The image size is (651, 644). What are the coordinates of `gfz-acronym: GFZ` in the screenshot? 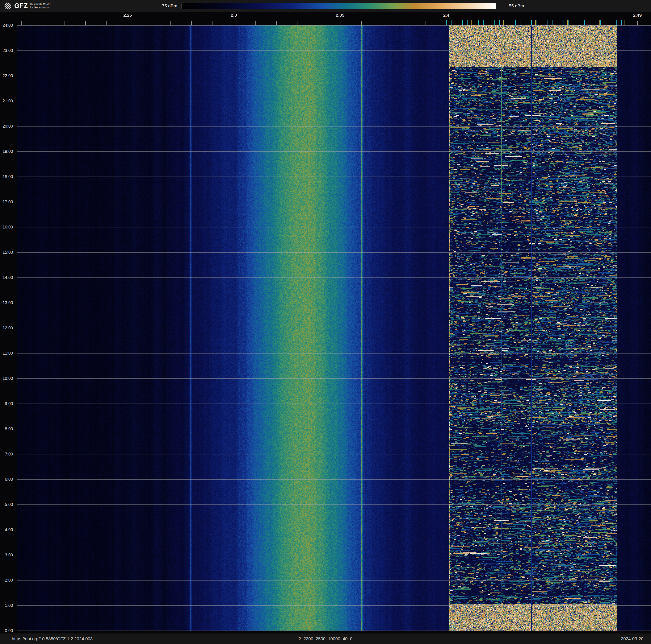 It's located at (21, 6).